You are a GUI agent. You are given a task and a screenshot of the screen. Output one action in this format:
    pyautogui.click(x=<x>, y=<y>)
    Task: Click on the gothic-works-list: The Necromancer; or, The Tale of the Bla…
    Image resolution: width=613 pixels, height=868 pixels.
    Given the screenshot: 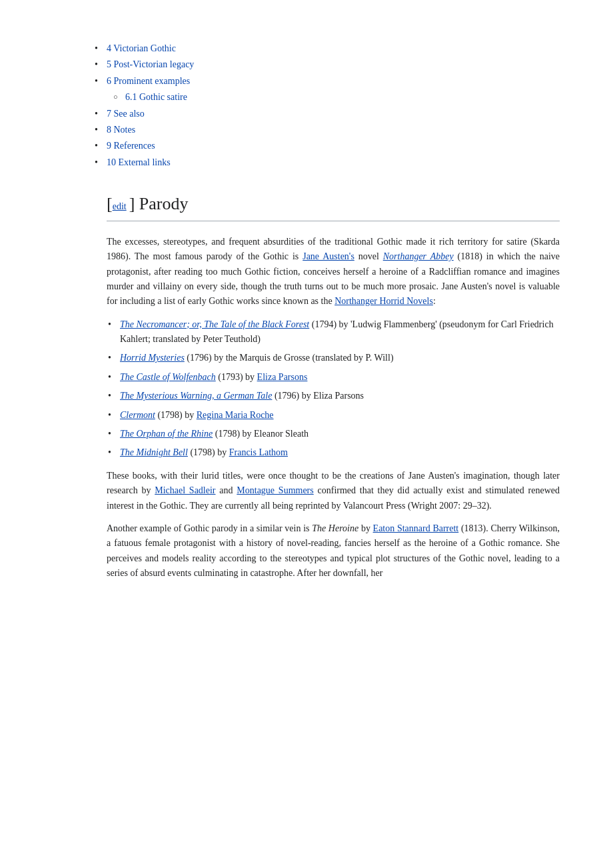 What is the action you would take?
    pyautogui.click(x=340, y=389)
    